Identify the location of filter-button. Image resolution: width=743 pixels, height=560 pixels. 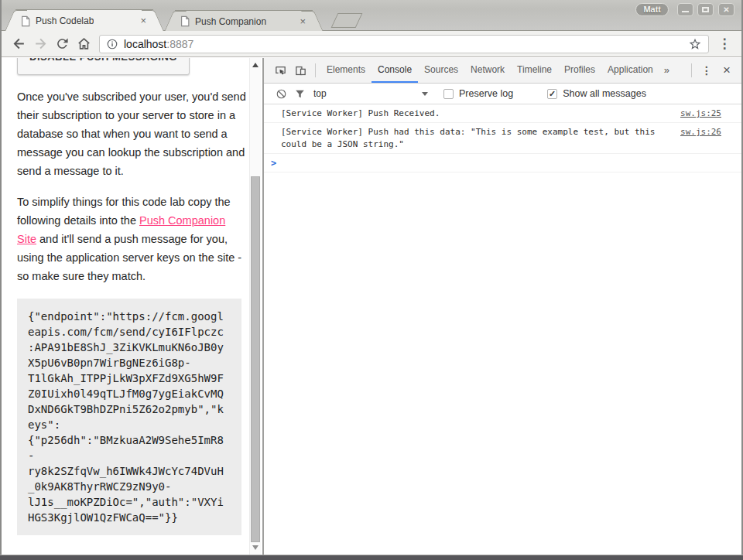
(300, 94).